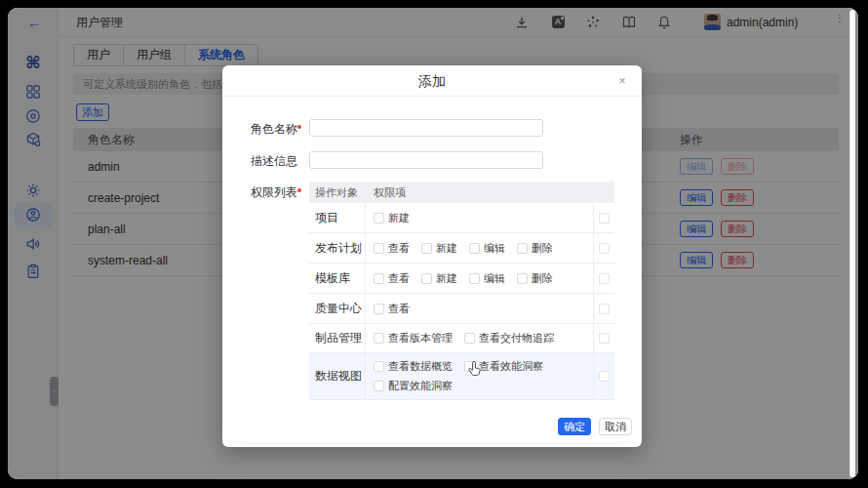  Describe the element at coordinates (414, 386) in the screenshot. I see `permission-option: 配置效能洞察` at that location.